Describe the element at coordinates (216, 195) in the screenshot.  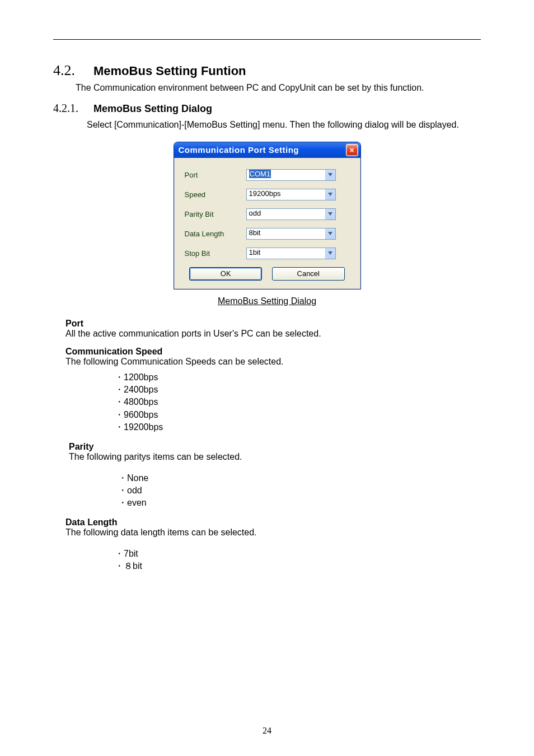
I see `speed-label: Speed` at that location.